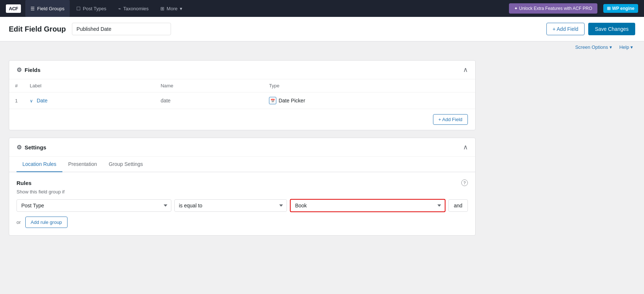 The width and height of the screenshot is (644, 294). Describe the element at coordinates (458, 206) in the screenshot. I see `and-button: and` at that location.